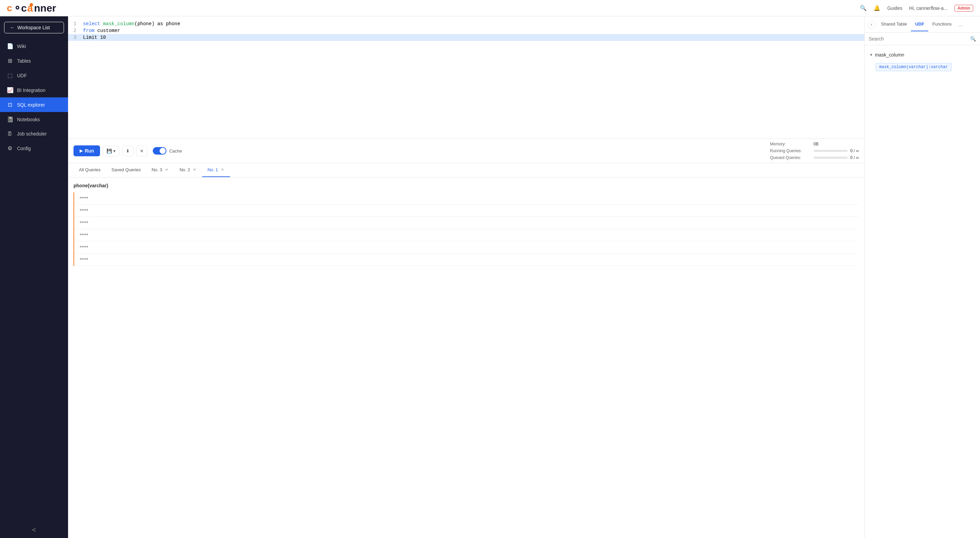 Image resolution: width=980 pixels, height=538 pixels. I want to click on right-tab-more-button: ..., so click(961, 24).